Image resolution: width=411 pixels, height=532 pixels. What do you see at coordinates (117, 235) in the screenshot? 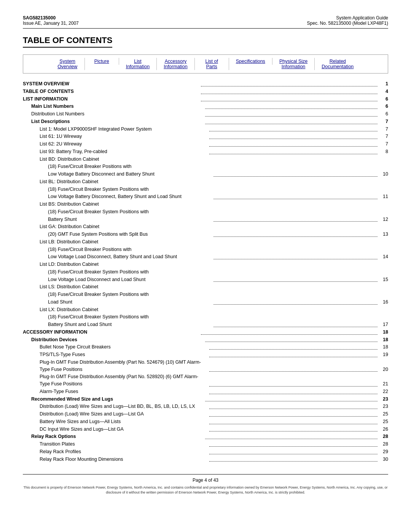
I see `toc-label: (20) GMT Fuse System Positions with Spli…` at bounding box center [117, 235].